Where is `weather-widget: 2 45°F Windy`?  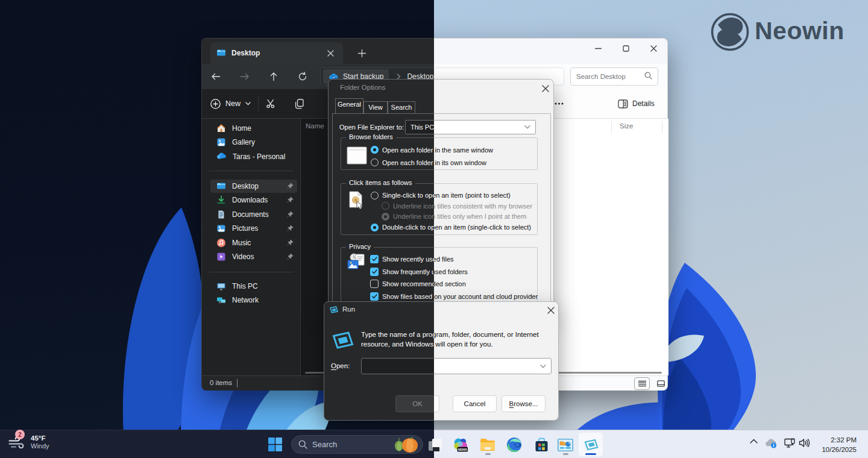
weather-widget: 2 45°F Windy is located at coordinates (29, 442).